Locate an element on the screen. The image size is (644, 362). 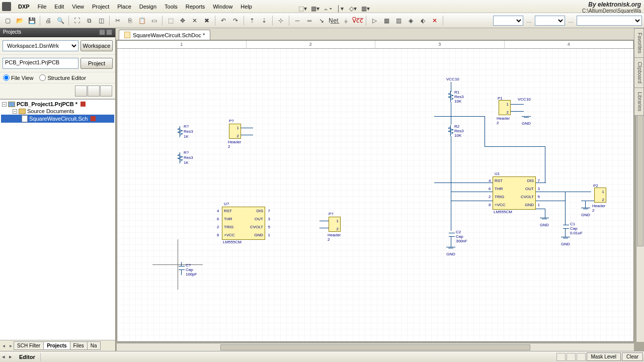
units-icon: │▾ is located at coordinates (340, 9).